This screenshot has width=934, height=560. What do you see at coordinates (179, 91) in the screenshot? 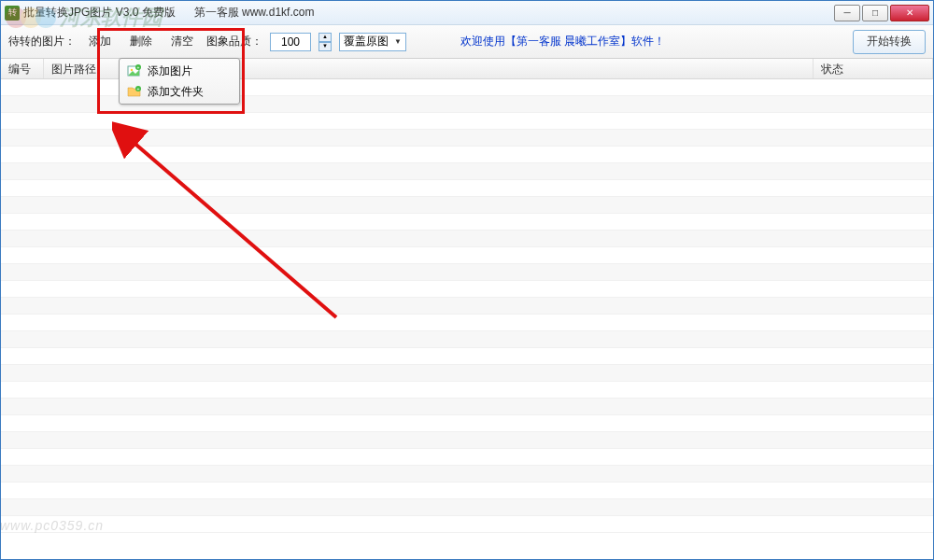
I see `add-folder-item: + 添加文件夹` at bounding box center [179, 91].